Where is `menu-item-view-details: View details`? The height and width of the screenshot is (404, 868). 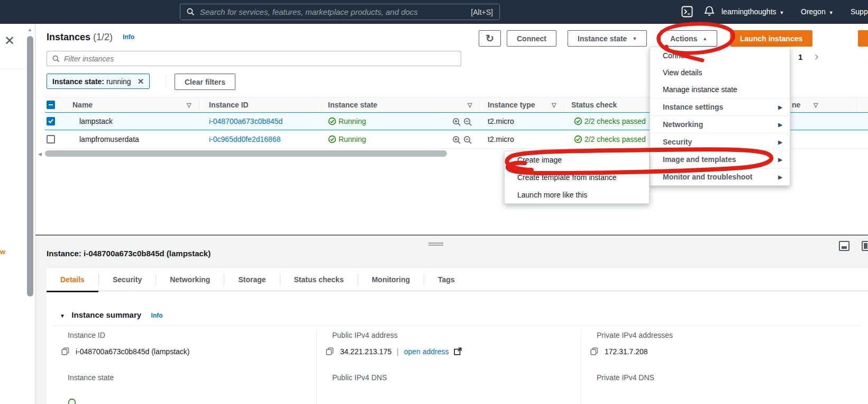 menu-item-view-details: View details is located at coordinates (720, 73).